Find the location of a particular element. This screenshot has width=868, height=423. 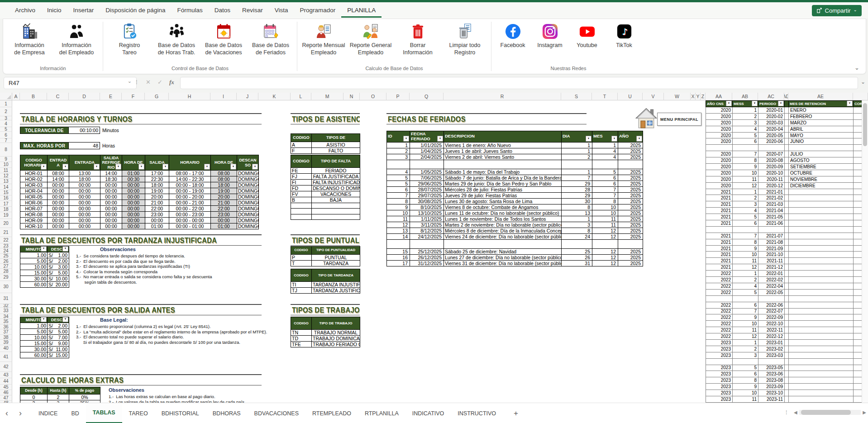

cell: 11 is located at coordinates (746, 399).